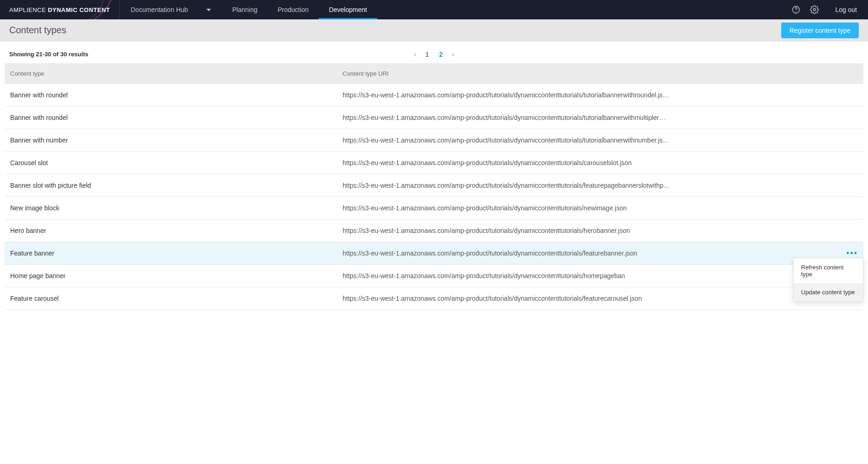 The image size is (868, 464). Describe the element at coordinates (415, 54) in the screenshot. I see `pager-prev-icon: ‹` at that location.